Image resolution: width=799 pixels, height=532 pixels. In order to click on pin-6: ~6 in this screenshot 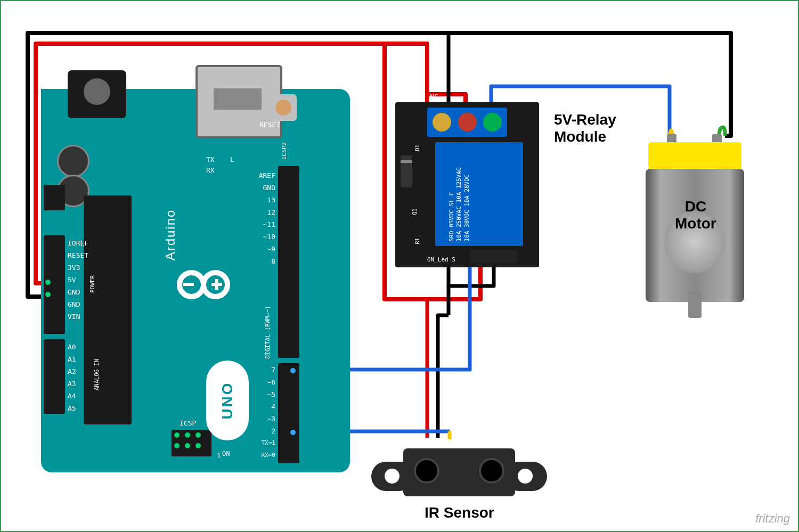, I will do `click(265, 382)`.